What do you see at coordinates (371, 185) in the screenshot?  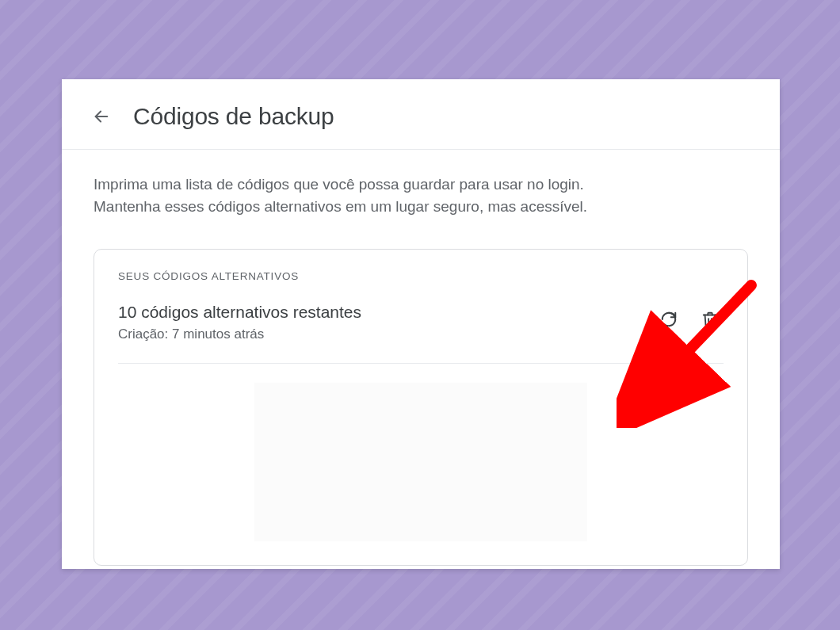 I see `description-line-1: Imprima uma lista de códigos que você po…` at bounding box center [371, 185].